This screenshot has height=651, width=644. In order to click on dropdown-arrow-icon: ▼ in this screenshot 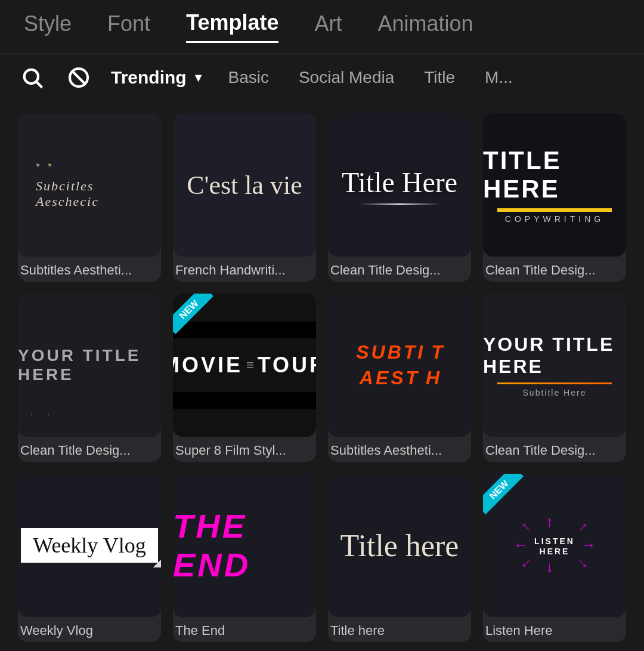, I will do `click(199, 78)`.